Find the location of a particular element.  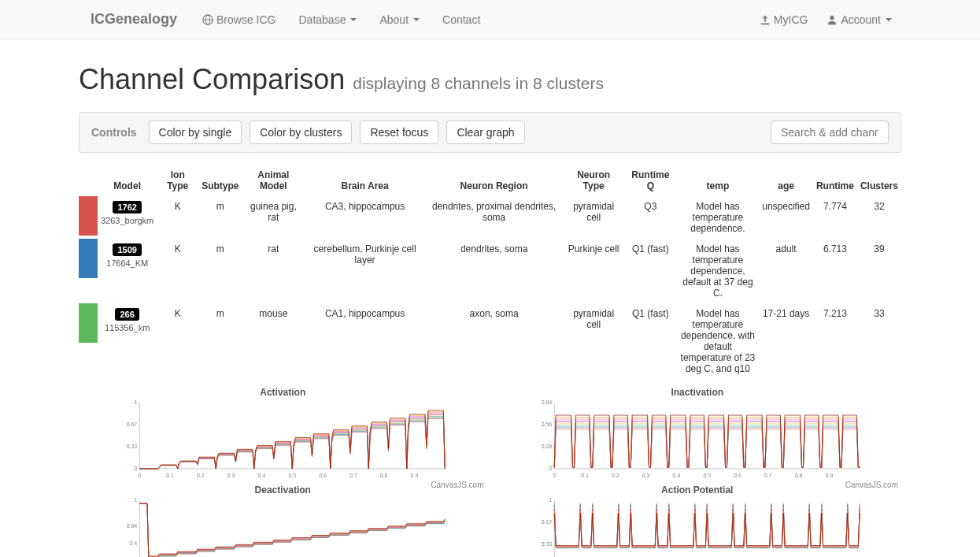

nav-account-label: Account is located at coordinates (861, 20).